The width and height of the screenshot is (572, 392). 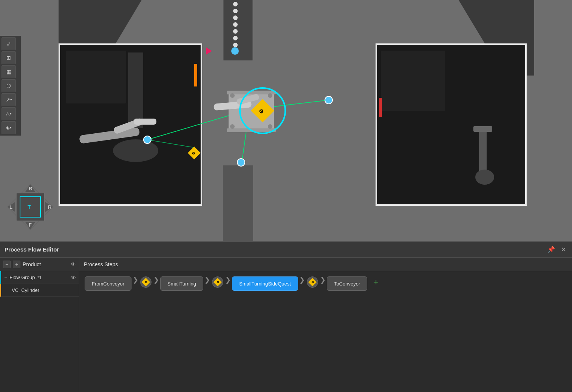 I want to click on steps-header: Process Steps, so click(x=326, y=264).